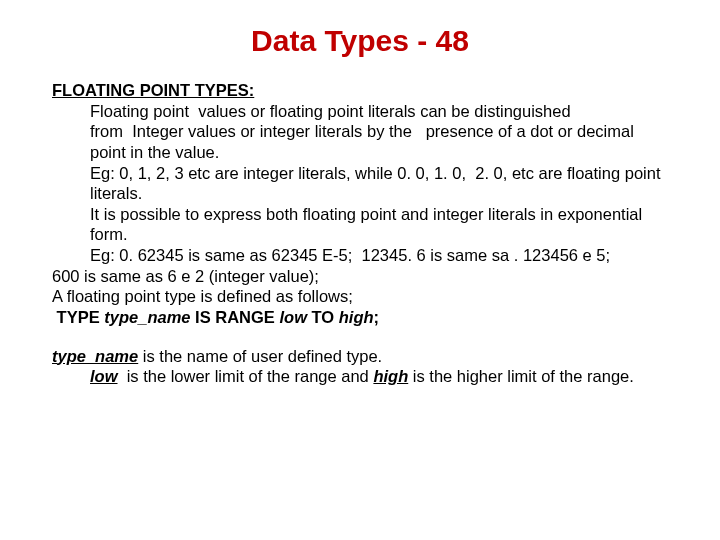 This screenshot has width=720, height=540. Describe the element at coordinates (293, 317) in the screenshot. I see `syntax-ident: low` at that location.